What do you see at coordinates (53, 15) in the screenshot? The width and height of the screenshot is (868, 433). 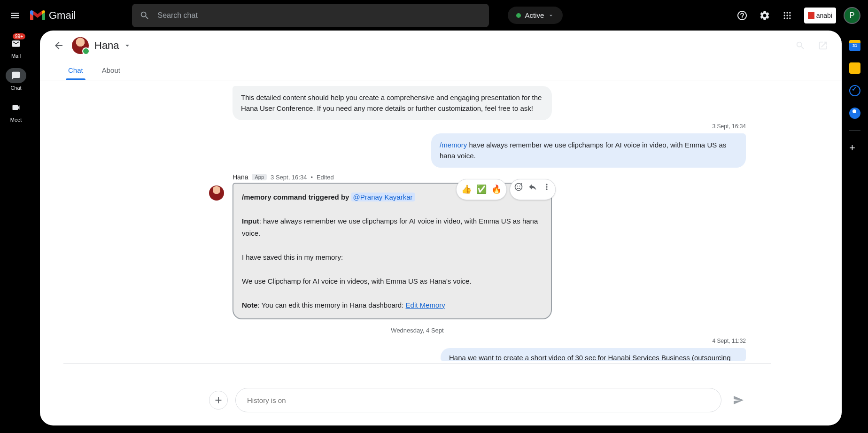 I see `gmail-logo: Gmail` at bounding box center [53, 15].